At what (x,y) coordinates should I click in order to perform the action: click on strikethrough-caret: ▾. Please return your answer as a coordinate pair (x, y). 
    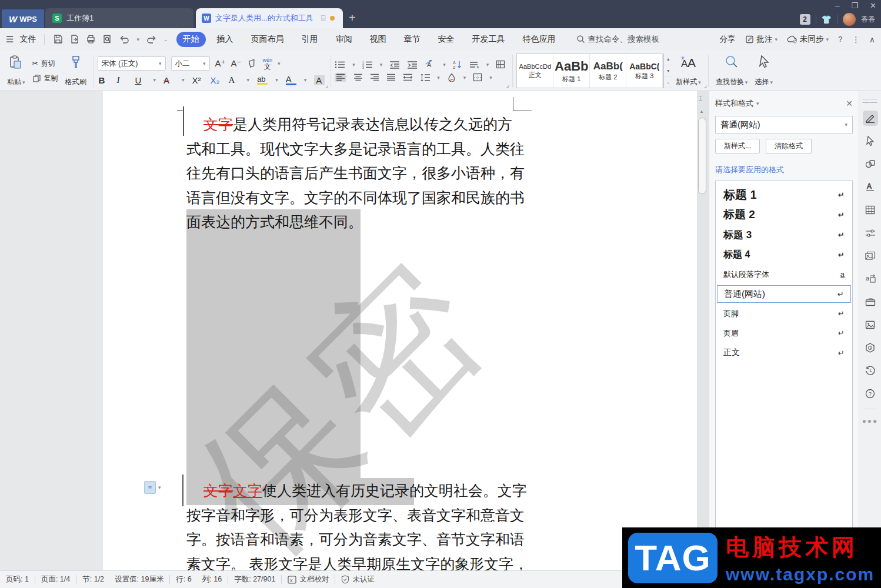
    Looking at the image, I should click on (183, 80).